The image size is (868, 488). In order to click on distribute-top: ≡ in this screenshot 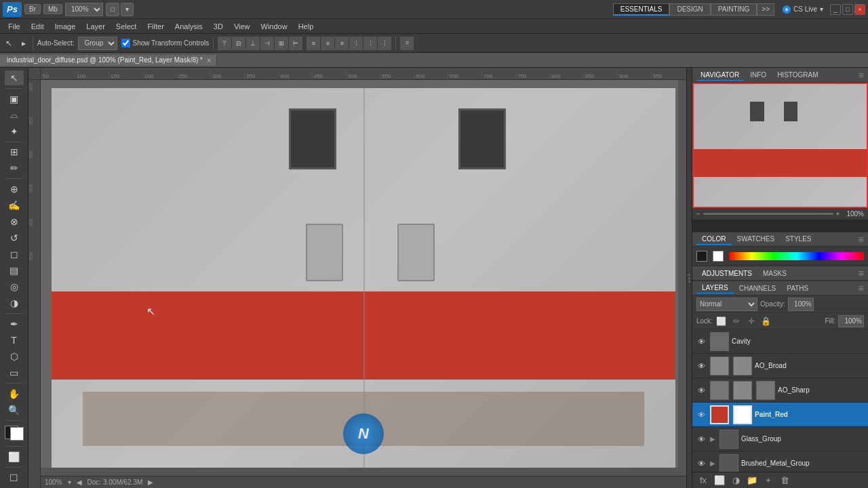, I will do `click(313, 43)`.